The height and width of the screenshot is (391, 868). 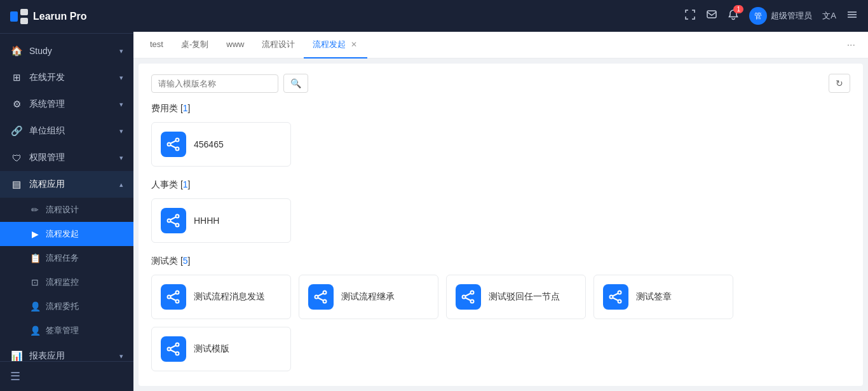 I want to click on tab-more-button: ···, so click(x=851, y=45).